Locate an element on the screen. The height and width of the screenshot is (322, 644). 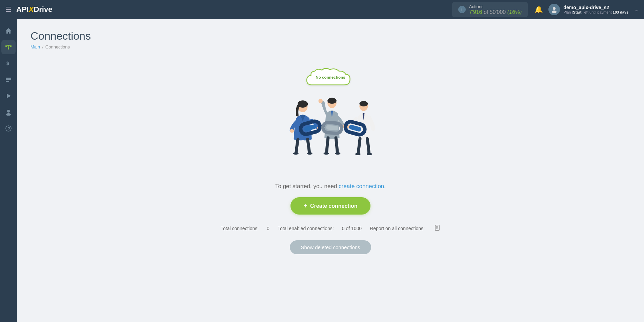
sidebar-item-home is located at coordinates (8, 31).